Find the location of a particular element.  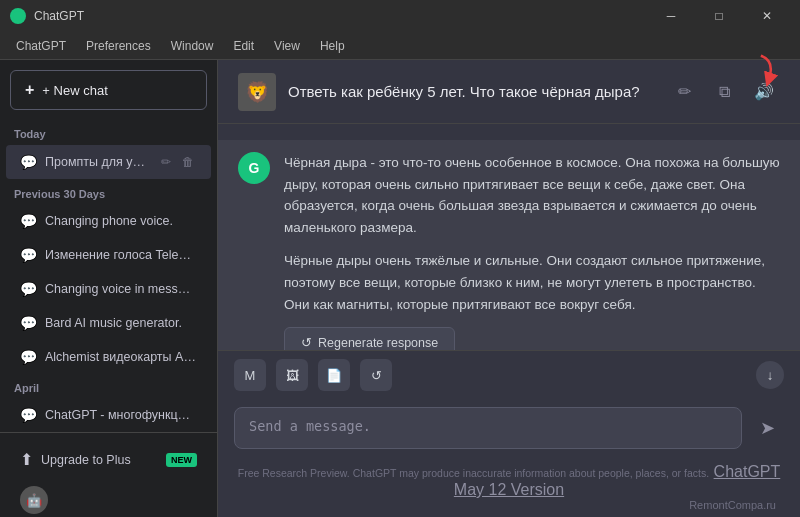

menu-chatgpt: ChatGPT is located at coordinates (41, 46).